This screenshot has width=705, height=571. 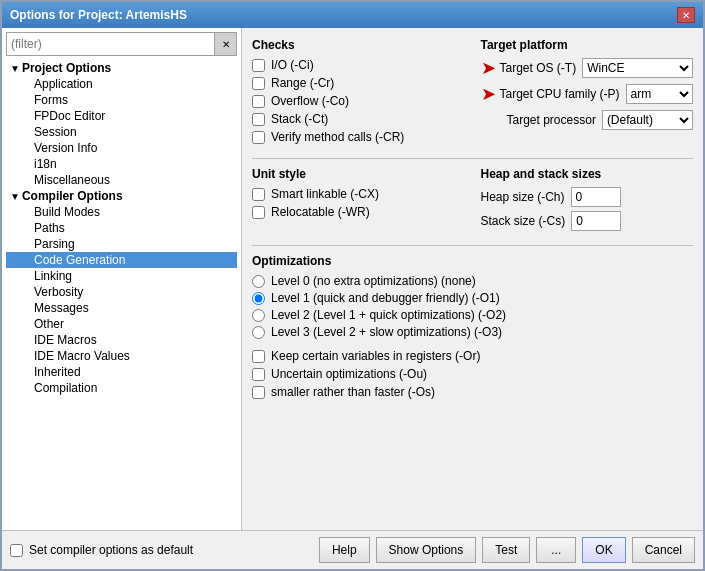 What do you see at coordinates (258, 332) in the screenshot?
I see `opt-level-3-radio` at bounding box center [258, 332].